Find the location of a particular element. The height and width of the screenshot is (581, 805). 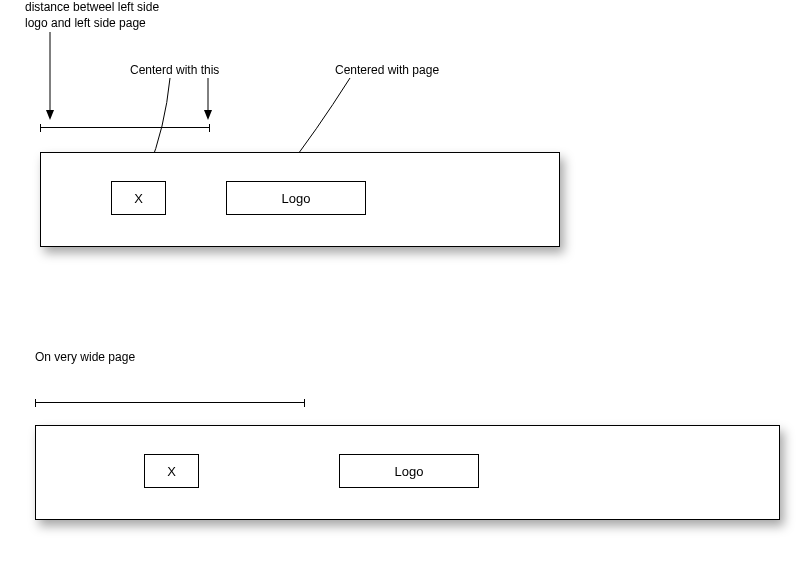

distance-label: distance betweel left side logo and left… is located at coordinates (110, 16).